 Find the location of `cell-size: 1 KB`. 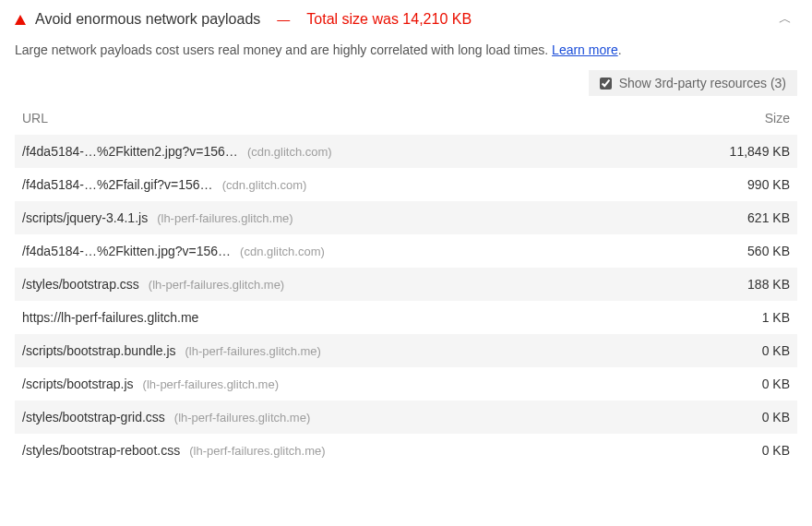

cell-size: 1 KB is located at coordinates (739, 317).